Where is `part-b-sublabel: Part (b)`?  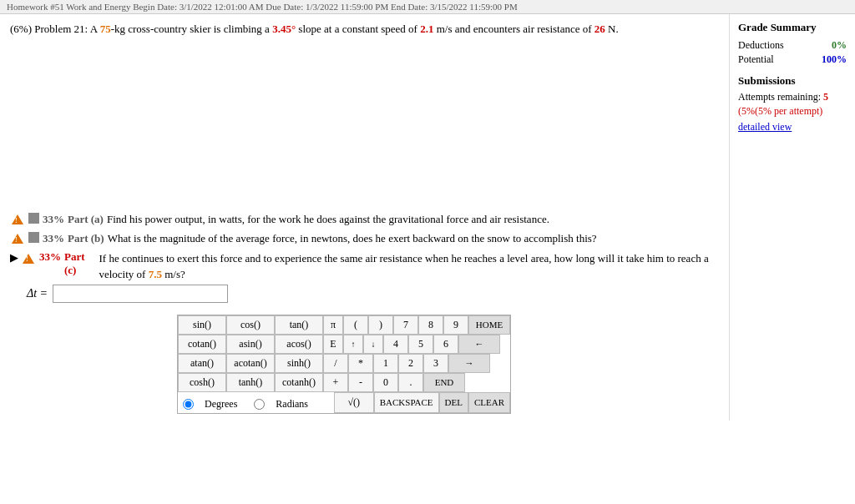
part-b-sublabel: Part (b) is located at coordinates (86, 239).